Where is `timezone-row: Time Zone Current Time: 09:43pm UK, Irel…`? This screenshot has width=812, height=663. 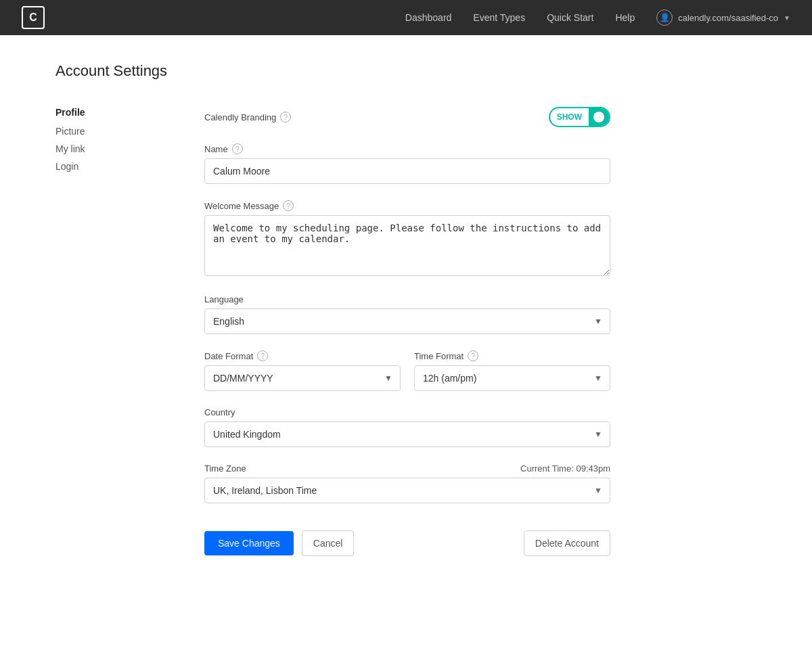
timezone-row: Time Zone Current Time: 09:43pm UK, Irel… is located at coordinates (407, 483).